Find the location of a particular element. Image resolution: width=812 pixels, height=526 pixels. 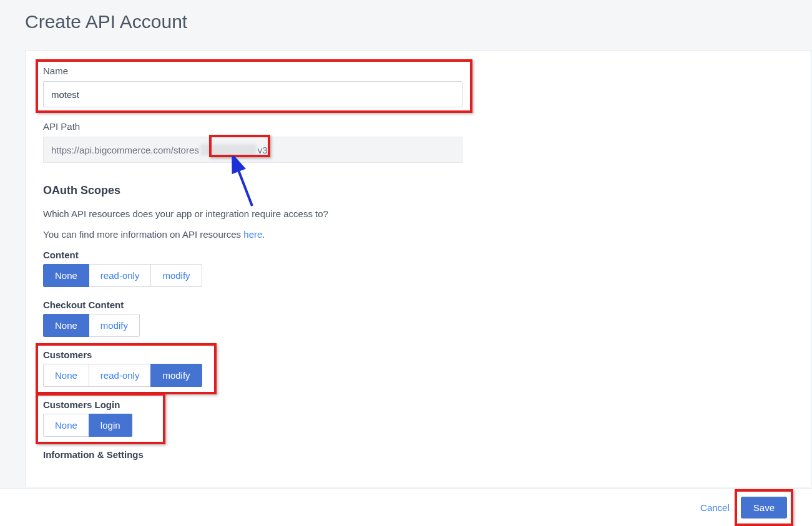

scope-checkout-content-options: None modify is located at coordinates (91, 326).